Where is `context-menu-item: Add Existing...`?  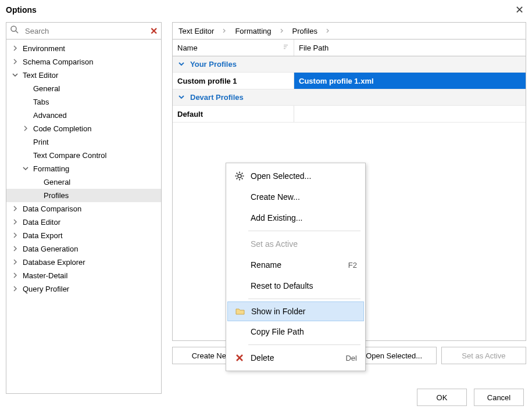
context-menu-item: Add Existing... is located at coordinates (295, 218).